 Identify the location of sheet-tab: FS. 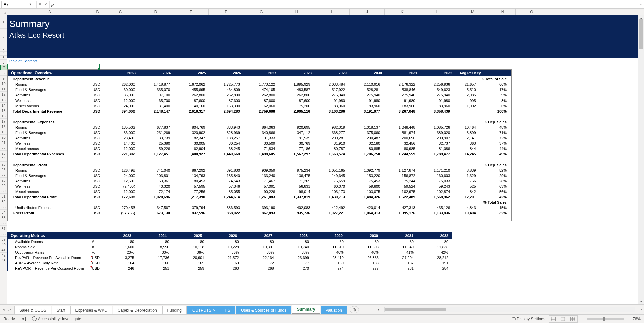
(228, 310).